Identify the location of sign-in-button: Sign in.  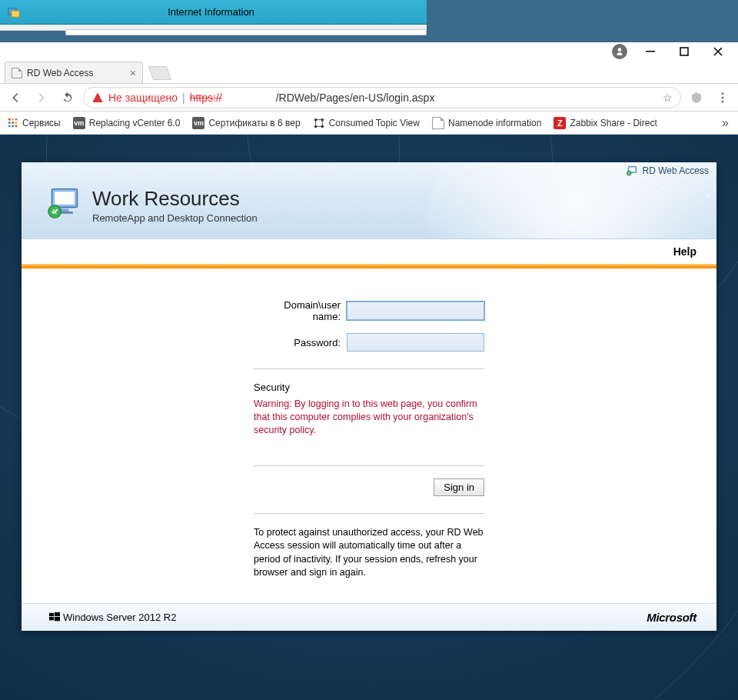
(459, 488).